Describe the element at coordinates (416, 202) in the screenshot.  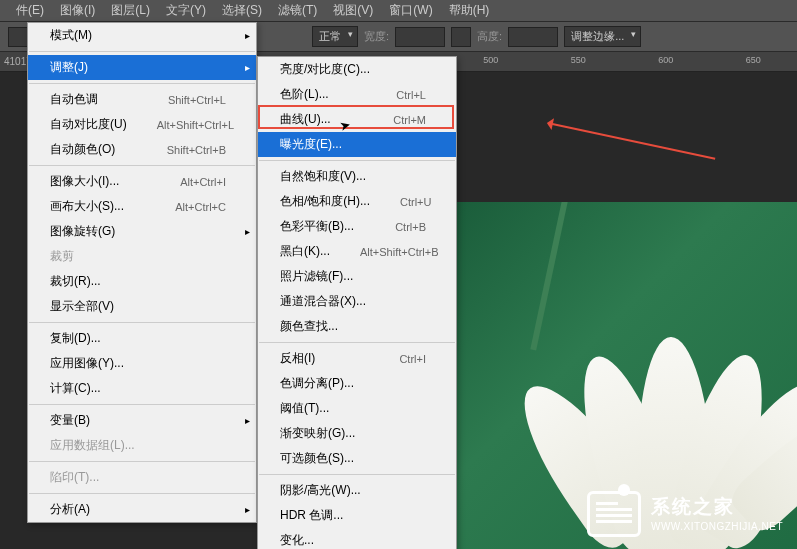
I see `adjust-menu-item-shortcut: Ctrl+U` at that location.